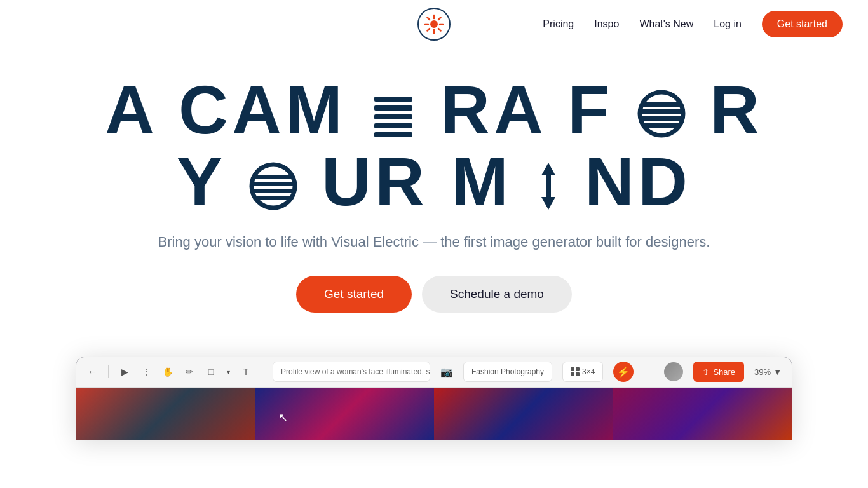 The height and width of the screenshot is (488, 868). What do you see at coordinates (356, 372) in the screenshot?
I see `prompt-text: Profile view of a woman's face illuminat…` at bounding box center [356, 372].